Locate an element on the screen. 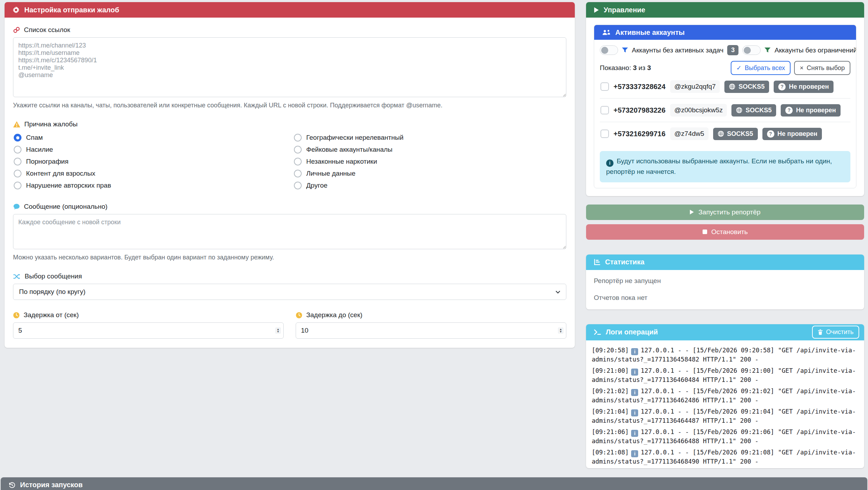  toggle-knob is located at coordinates (747, 50).